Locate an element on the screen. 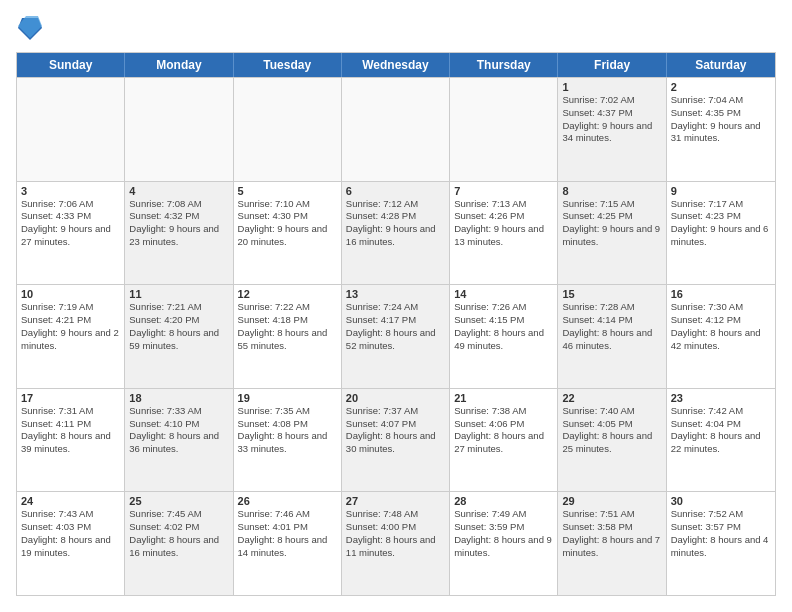 This screenshot has height=612, width=792. day-number: 22 is located at coordinates (612, 398).